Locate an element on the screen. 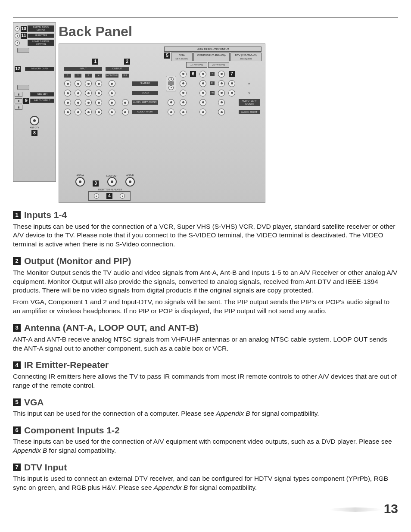 Image resolution: width=411 pixels, height=532 pixels. section-number-box: 3 is located at coordinates (17, 328).